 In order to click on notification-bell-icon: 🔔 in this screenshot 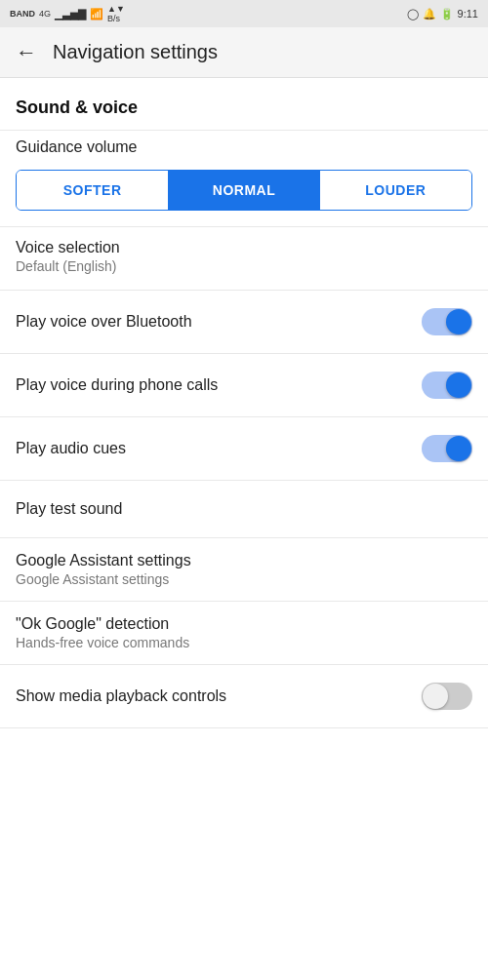, I will do `click(429, 14)`.